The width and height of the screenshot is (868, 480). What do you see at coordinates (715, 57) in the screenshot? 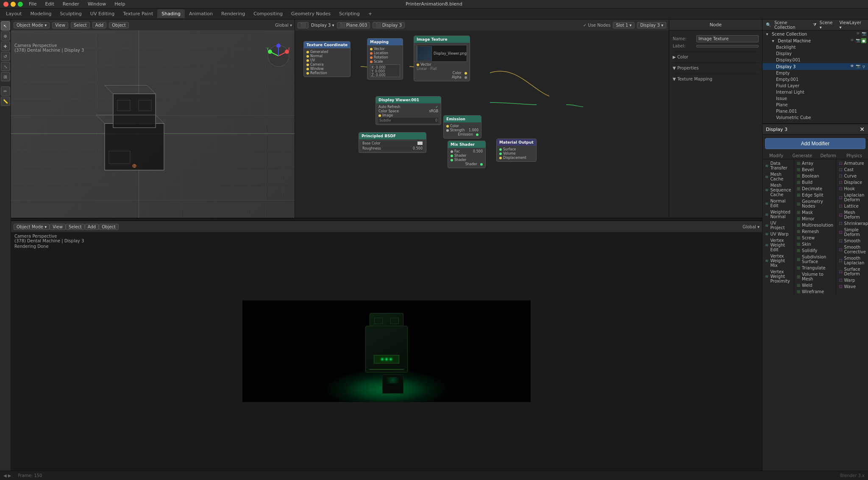
I see `color-section-title: ▶ Color` at bounding box center [715, 57].